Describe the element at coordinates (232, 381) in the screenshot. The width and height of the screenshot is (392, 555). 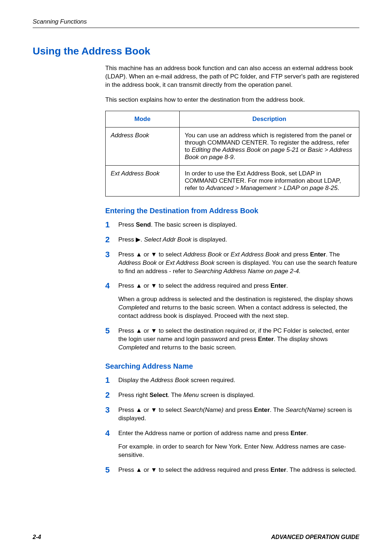
I see `step: 1 Display the Address Book screen requir…` at that location.